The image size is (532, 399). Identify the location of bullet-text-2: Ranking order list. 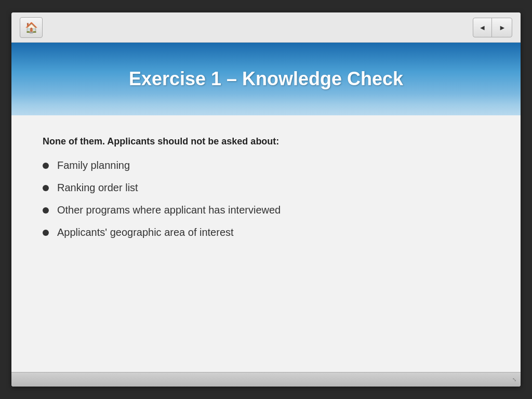
(98, 188).